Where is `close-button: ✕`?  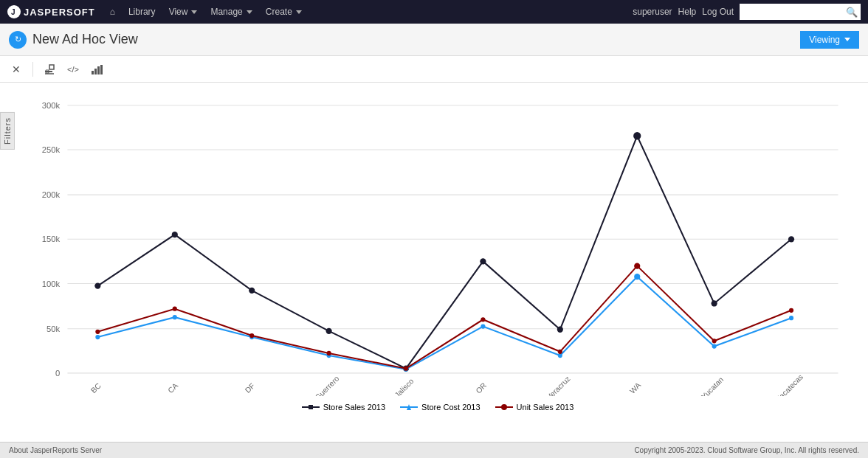
close-button: ✕ is located at coordinates (16, 69).